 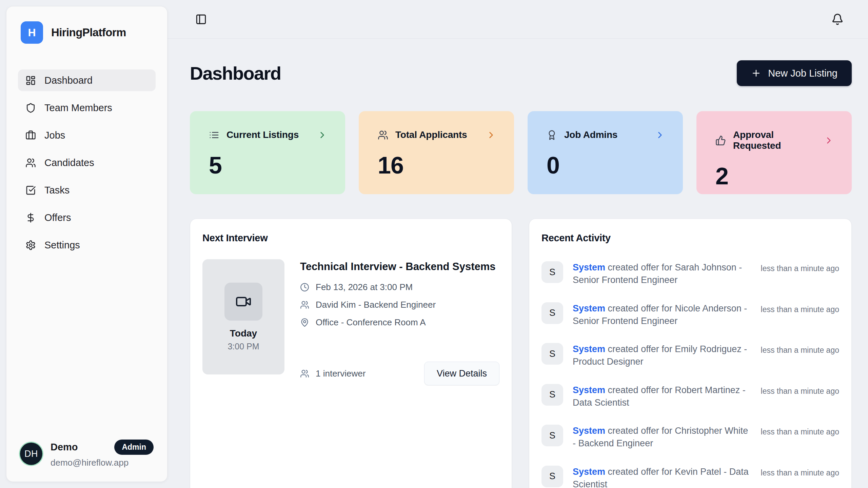 I want to click on list-icon, so click(x=214, y=135).